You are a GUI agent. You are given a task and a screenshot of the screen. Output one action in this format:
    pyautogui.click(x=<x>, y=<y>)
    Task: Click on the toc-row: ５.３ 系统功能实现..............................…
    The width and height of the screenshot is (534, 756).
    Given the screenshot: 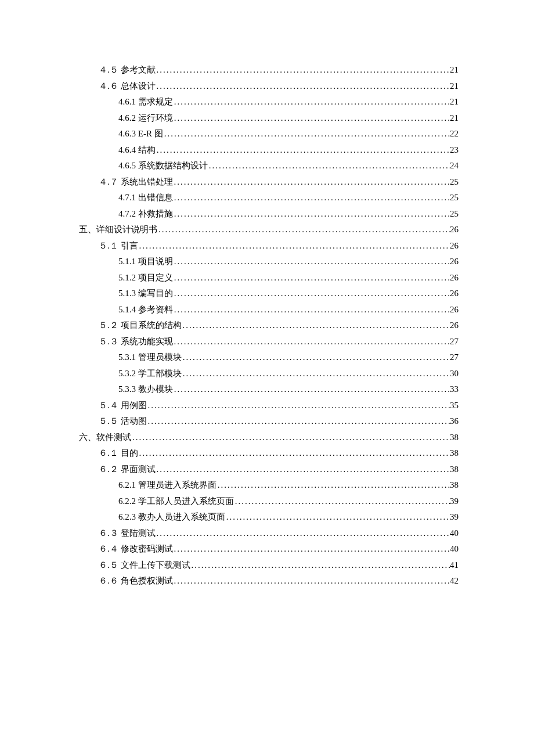 What is the action you would take?
    pyautogui.click(x=269, y=341)
    